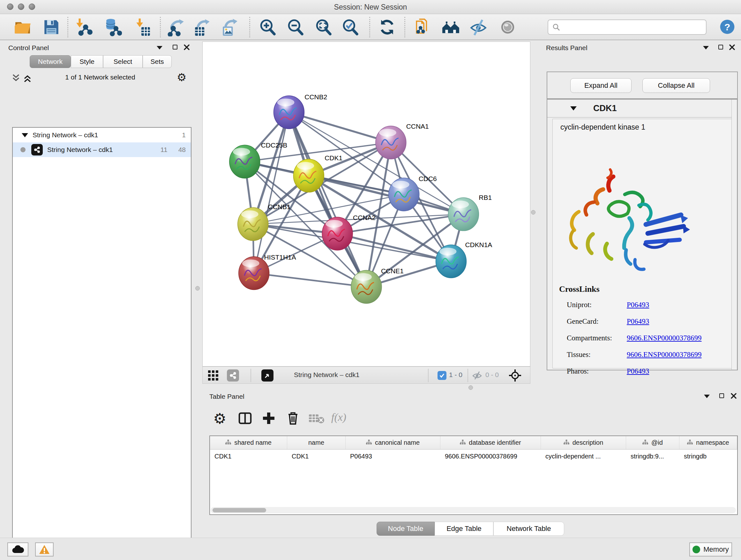 The height and width of the screenshot is (560, 741). What do you see at coordinates (442, 375) in the screenshot?
I see `selected-checkbox-icon` at bounding box center [442, 375].